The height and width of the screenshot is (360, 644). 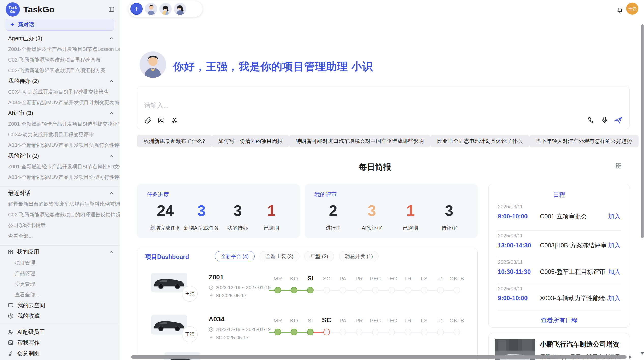 I want to click on view-all-schedule: 查看所有日程, so click(x=559, y=320).